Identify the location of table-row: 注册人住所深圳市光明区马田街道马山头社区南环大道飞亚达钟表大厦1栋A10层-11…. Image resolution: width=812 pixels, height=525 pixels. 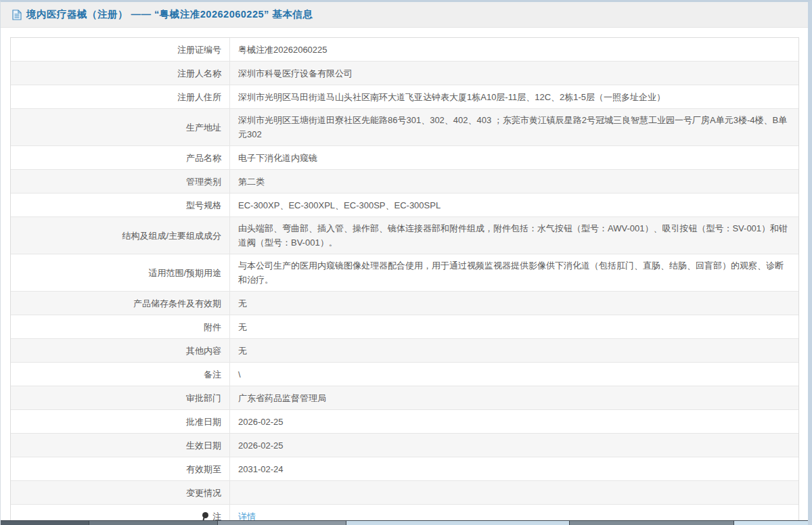
(405, 97).